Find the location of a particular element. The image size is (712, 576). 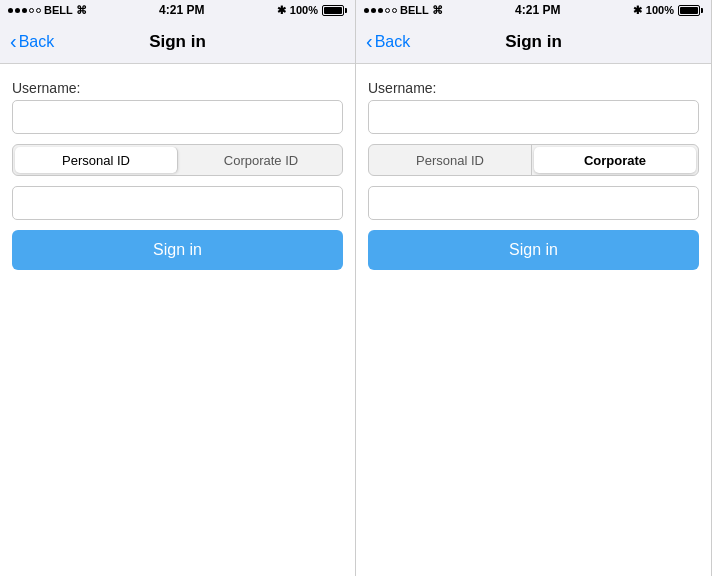

segmented-control-left: Personal ID Corporate ID is located at coordinates (178, 160).